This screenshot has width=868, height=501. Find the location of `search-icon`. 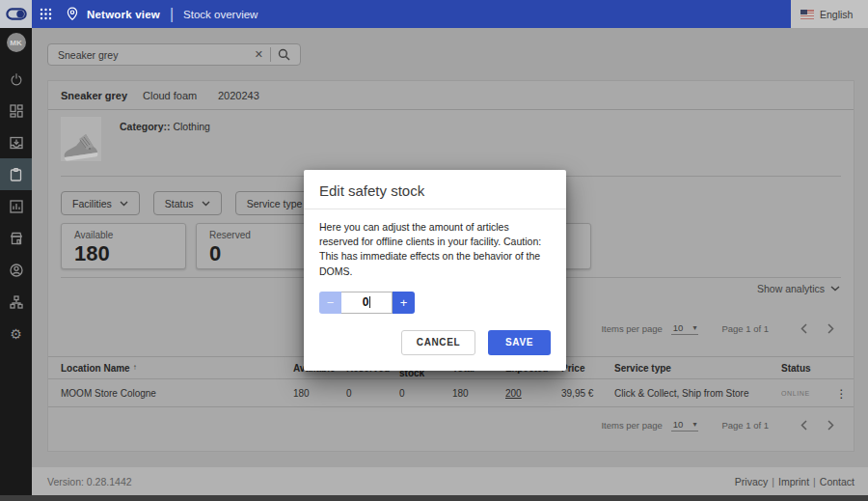

search-icon is located at coordinates (283, 54).